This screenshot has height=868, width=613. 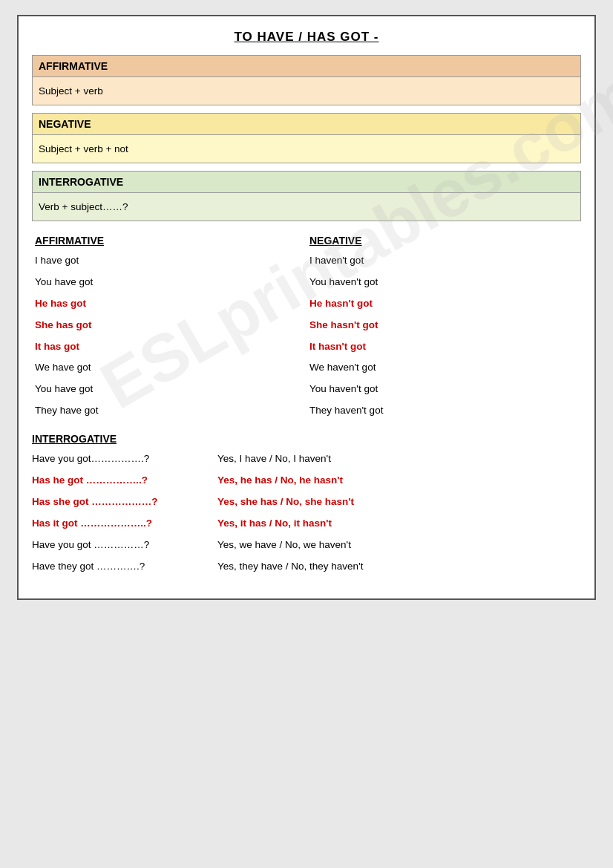 What do you see at coordinates (169, 304) in the screenshot?
I see `aff-row-2: He has got` at bounding box center [169, 304].